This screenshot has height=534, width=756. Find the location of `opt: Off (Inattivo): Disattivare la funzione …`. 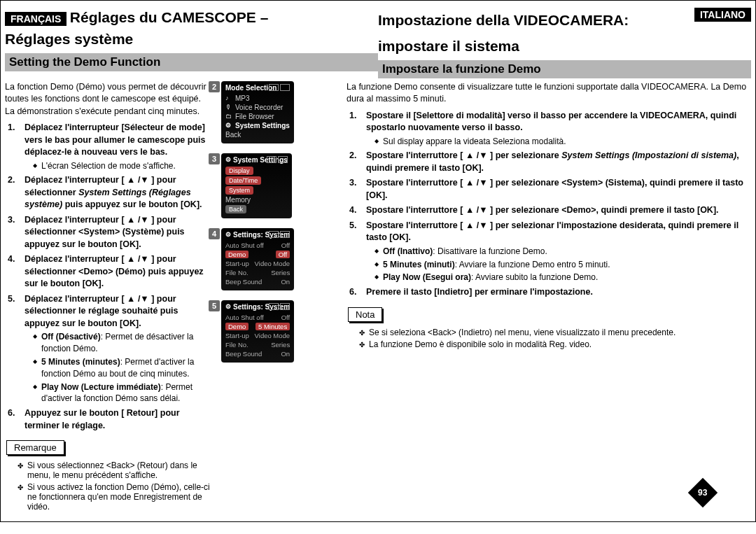

opt: Off (Inattivo): Disattivare la funzione … is located at coordinates (561, 252).